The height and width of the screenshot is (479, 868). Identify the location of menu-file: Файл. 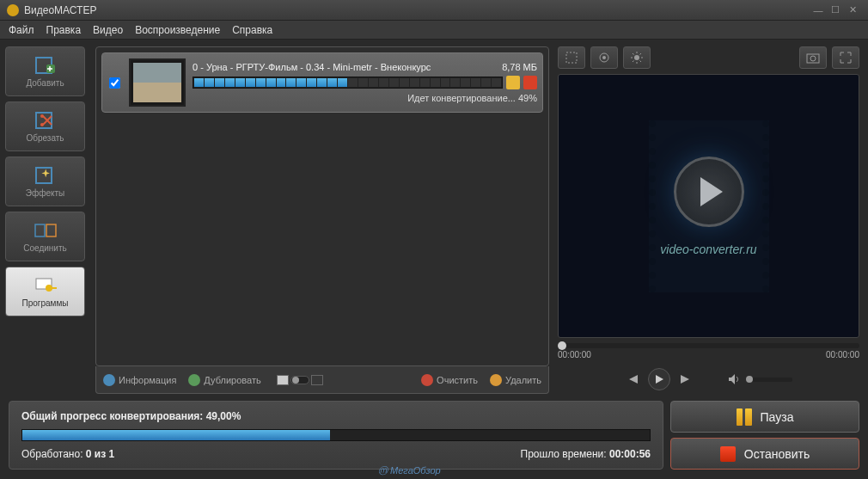
(21, 30).